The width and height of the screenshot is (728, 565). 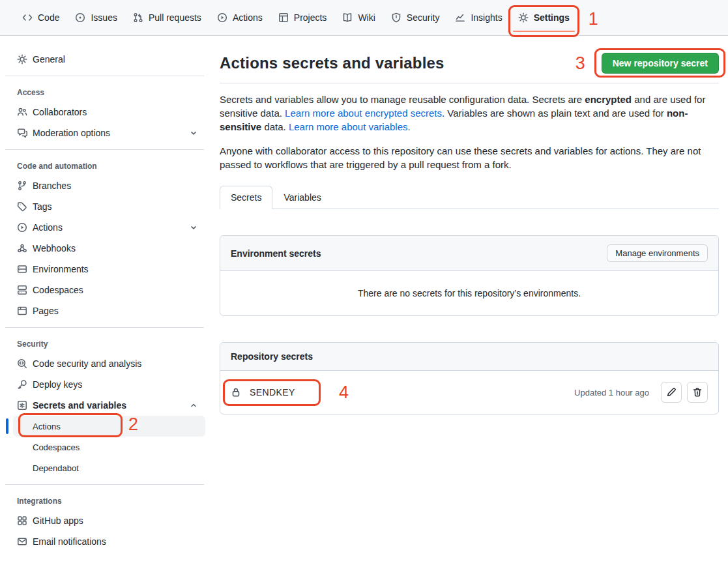 I want to click on codespaces-icon, so click(x=22, y=290).